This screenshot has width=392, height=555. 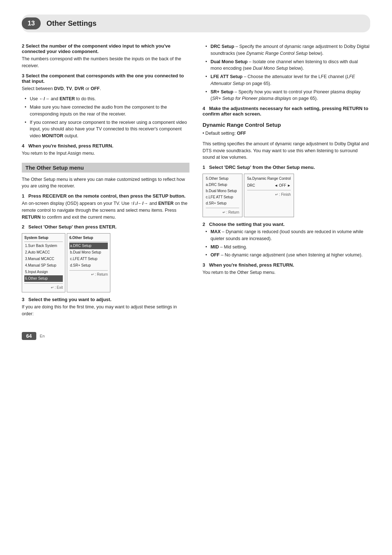 What do you see at coordinates (106, 49) in the screenshot?
I see `step2-heading: 2 Select the number of the component vid…` at bounding box center [106, 49].